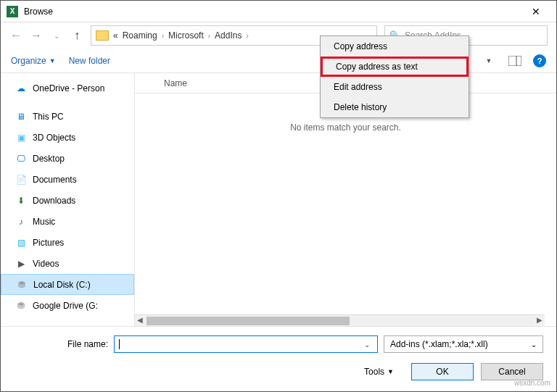  I want to click on download-icon: ⬇, so click(21, 201).